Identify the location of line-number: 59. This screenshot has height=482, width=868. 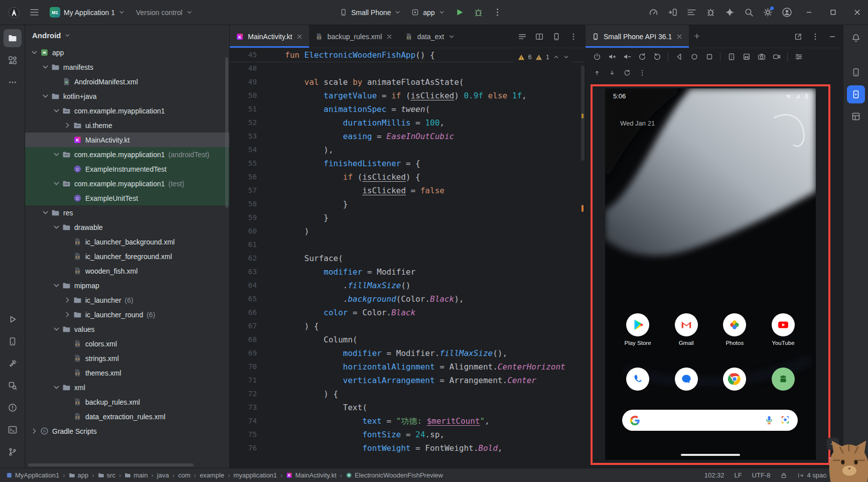
(246, 218).